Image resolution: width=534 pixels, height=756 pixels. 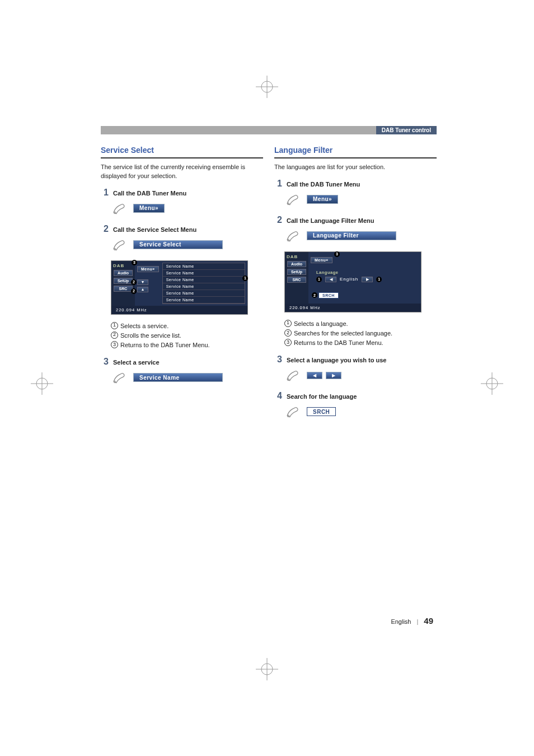 I want to click on screen-sidebar: DAB Audio SetUp SRC, so click(x=297, y=278).